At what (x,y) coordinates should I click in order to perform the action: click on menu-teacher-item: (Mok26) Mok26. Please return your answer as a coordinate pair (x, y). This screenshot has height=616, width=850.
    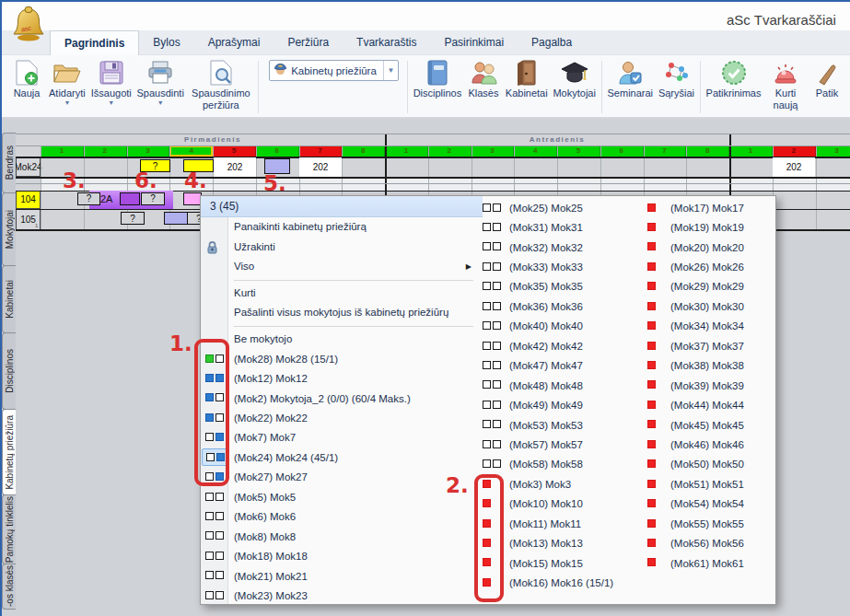
    Looking at the image, I should click on (713, 267).